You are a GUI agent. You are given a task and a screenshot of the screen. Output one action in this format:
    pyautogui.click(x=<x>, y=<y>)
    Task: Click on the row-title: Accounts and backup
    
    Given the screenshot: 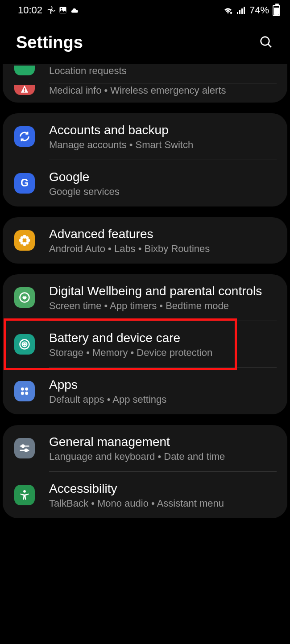 What is the action you would take?
    pyautogui.click(x=163, y=130)
    